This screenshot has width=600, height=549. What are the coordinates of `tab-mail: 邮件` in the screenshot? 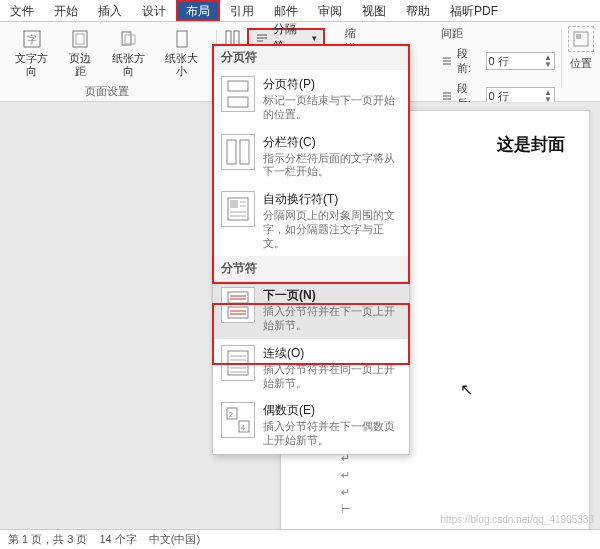 It's located at (286, 10).